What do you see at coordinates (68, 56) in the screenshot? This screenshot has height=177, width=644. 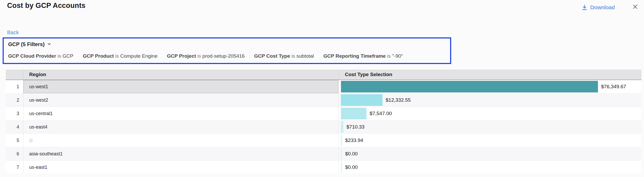 I see `filter-value: GCP` at bounding box center [68, 56].